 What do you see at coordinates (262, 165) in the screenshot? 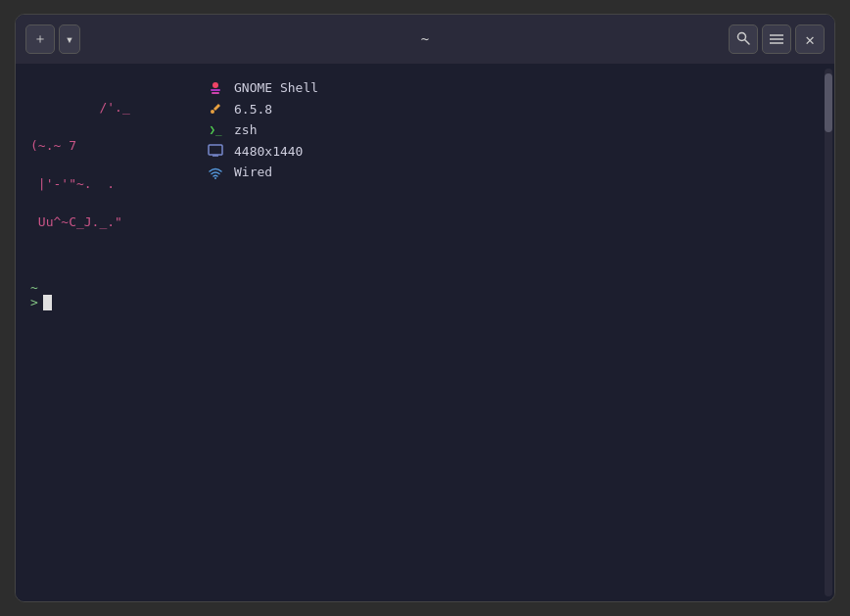
I see `system-info: GNOME Shell 6.5.8 ❯_ zsh` at bounding box center [262, 165].